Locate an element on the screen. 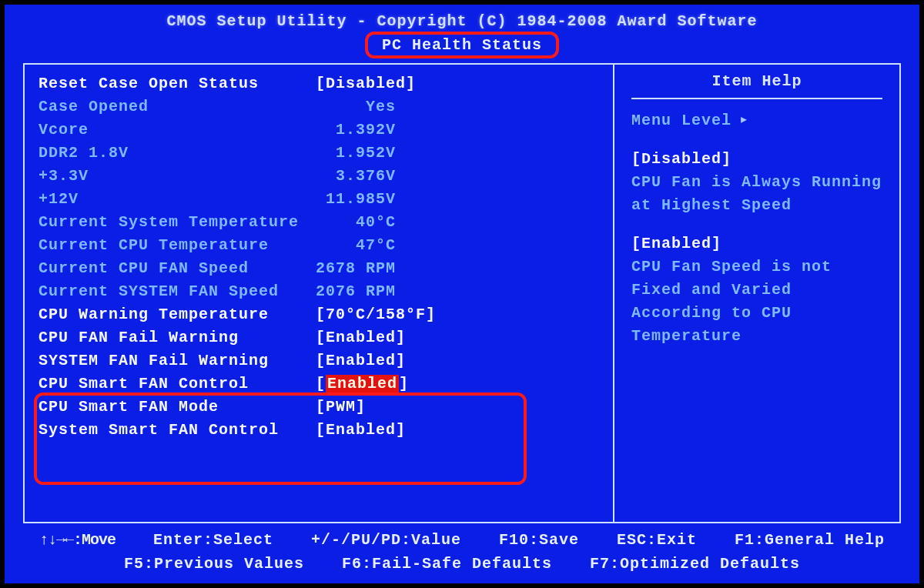 This screenshot has height=588, width=924. legend-save: F10:Save is located at coordinates (539, 540).